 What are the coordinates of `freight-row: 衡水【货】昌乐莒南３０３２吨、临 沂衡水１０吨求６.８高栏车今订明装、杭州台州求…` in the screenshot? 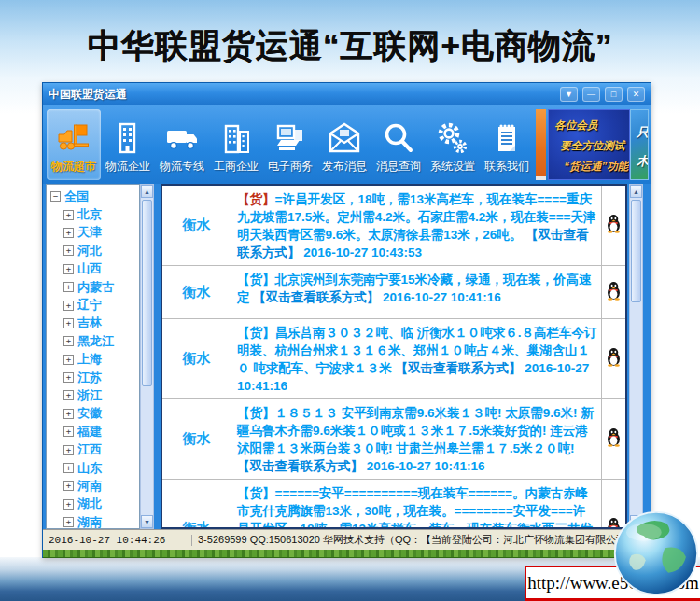 It's located at (394, 359).